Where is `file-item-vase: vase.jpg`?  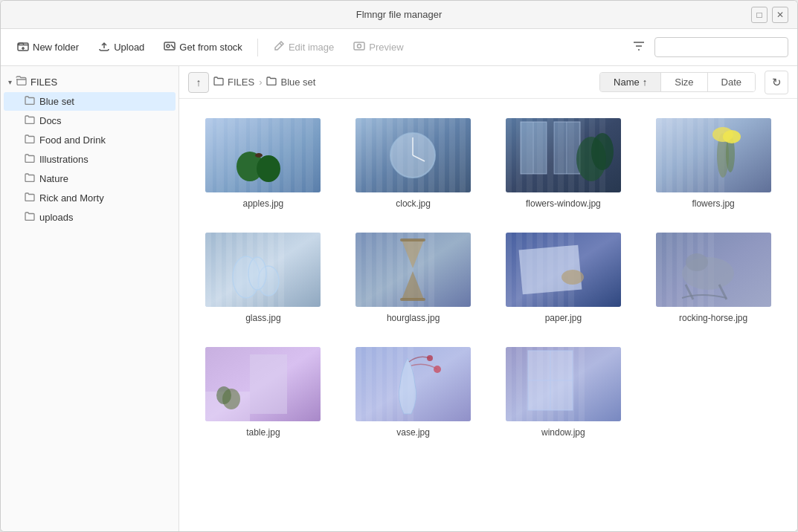 file-item-vase: vase.jpg is located at coordinates (414, 392).